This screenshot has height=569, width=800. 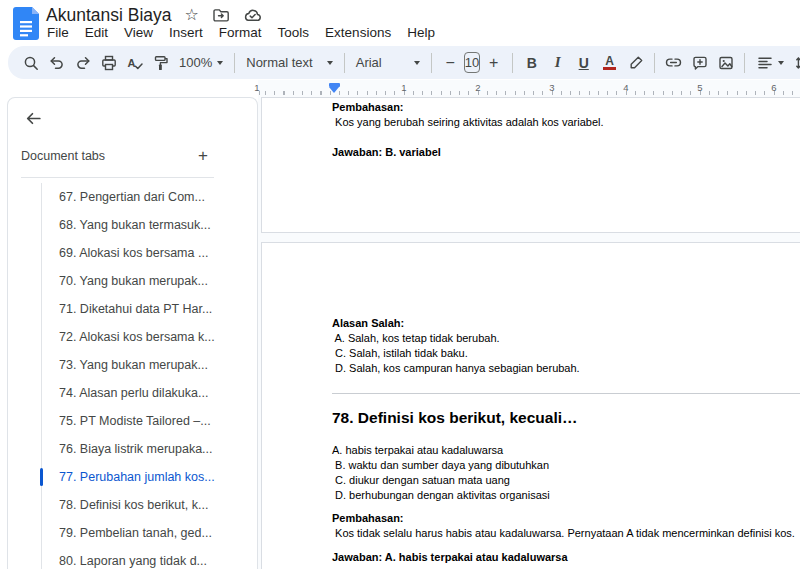 What do you see at coordinates (334, 90) in the screenshot?
I see `left-indent-marker` at bounding box center [334, 90].